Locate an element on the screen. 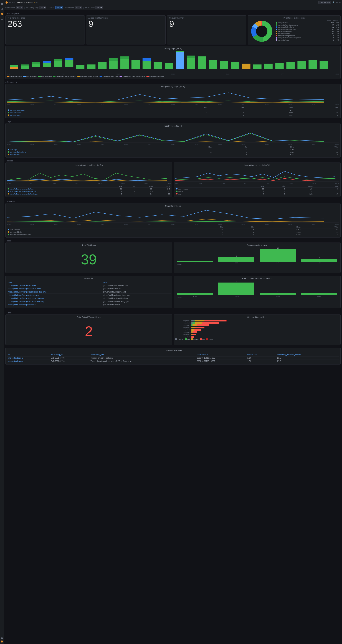 The width and height of the screenshot is (342, 644). vuln-legend-item: high is located at coordinates (203, 340).